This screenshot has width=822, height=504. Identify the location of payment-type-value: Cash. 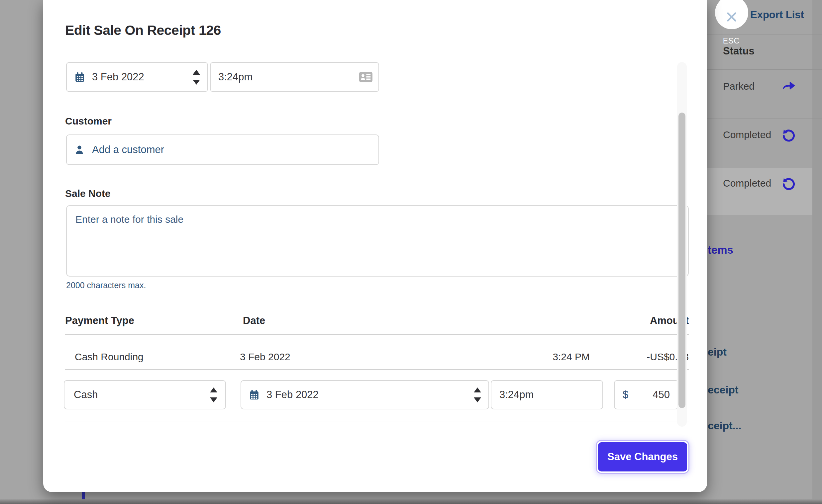
(86, 395).